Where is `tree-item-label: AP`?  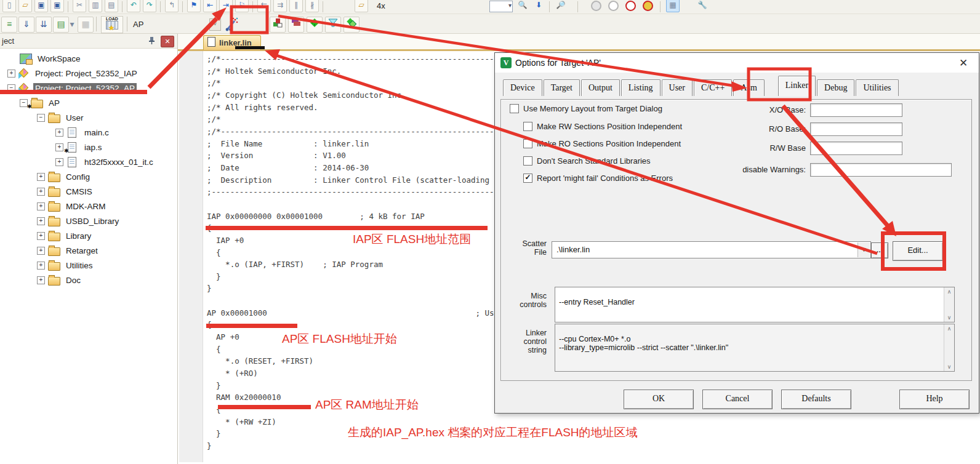 tree-item-label: AP is located at coordinates (54, 103).